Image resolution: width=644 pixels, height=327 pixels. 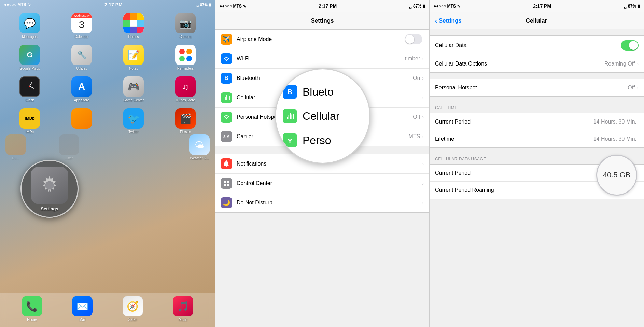 I want to click on google-maps-label: Google Maps, so click(x=29, y=68).